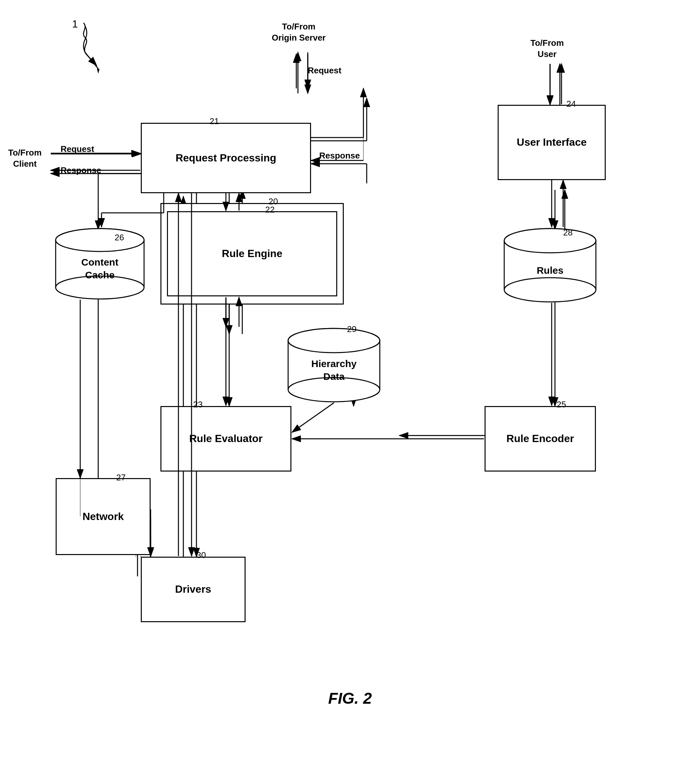  I want to click on ref-25: 25, so click(561, 405).